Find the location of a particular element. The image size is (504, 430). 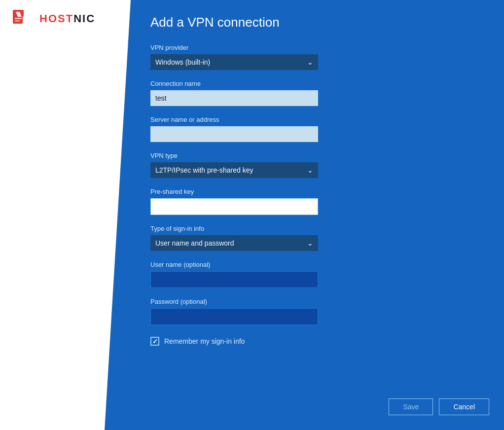

sign-in-type-select-wrapper: User name and password Certificate One-t… is located at coordinates (234, 243).